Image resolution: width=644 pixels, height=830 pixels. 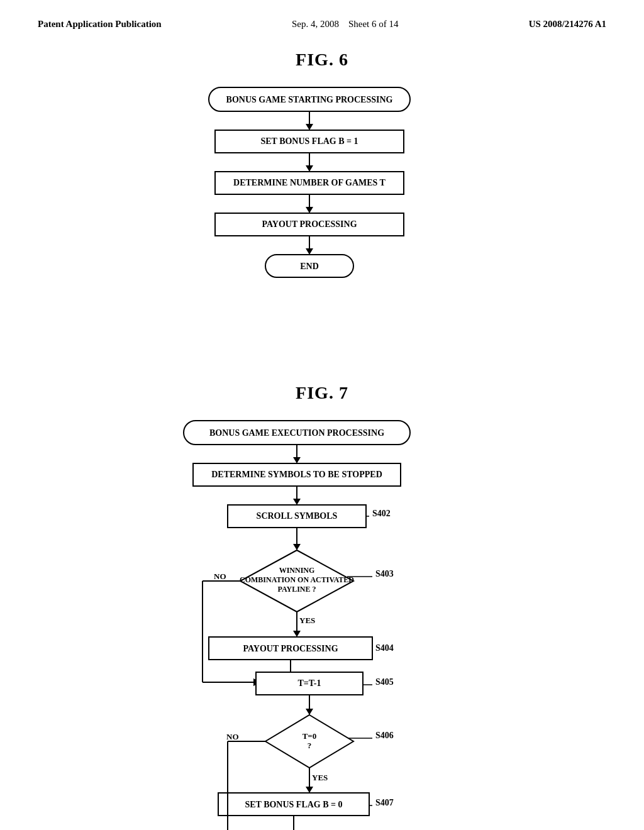 I want to click on svg-text: SET BONUS FLAG B = 0, so click(x=293, y=805).